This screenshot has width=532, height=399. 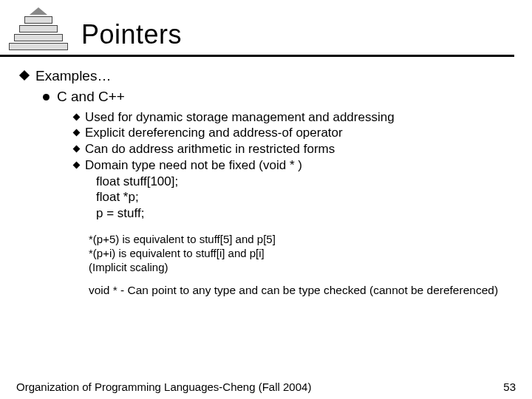 I want to click on note-line: (Implicit scaling), so click(x=301, y=267).